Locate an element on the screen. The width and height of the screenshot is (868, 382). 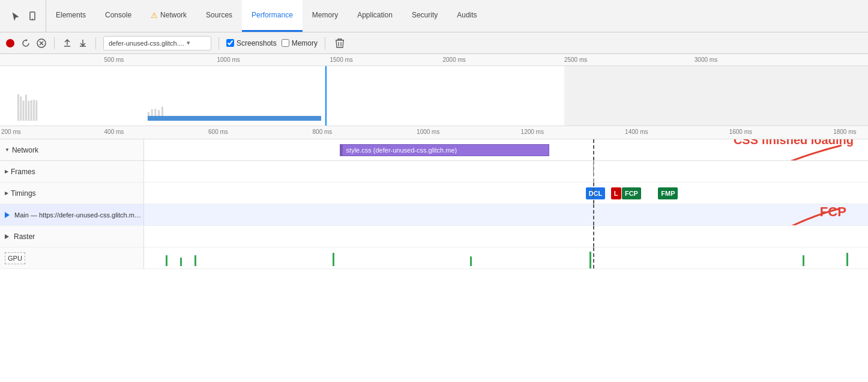
fcp-arrow-svg is located at coordinates (798, 215).